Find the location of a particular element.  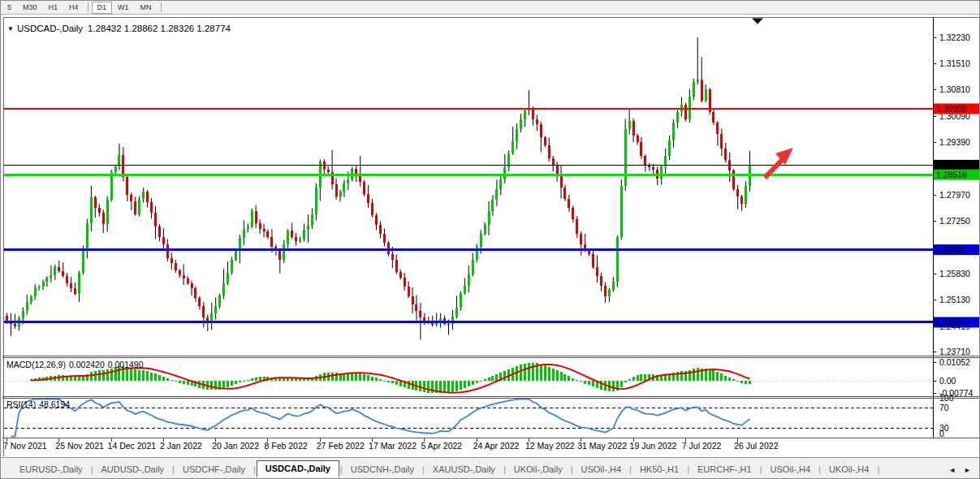

svg-text: 1.27970 is located at coordinates (955, 195).